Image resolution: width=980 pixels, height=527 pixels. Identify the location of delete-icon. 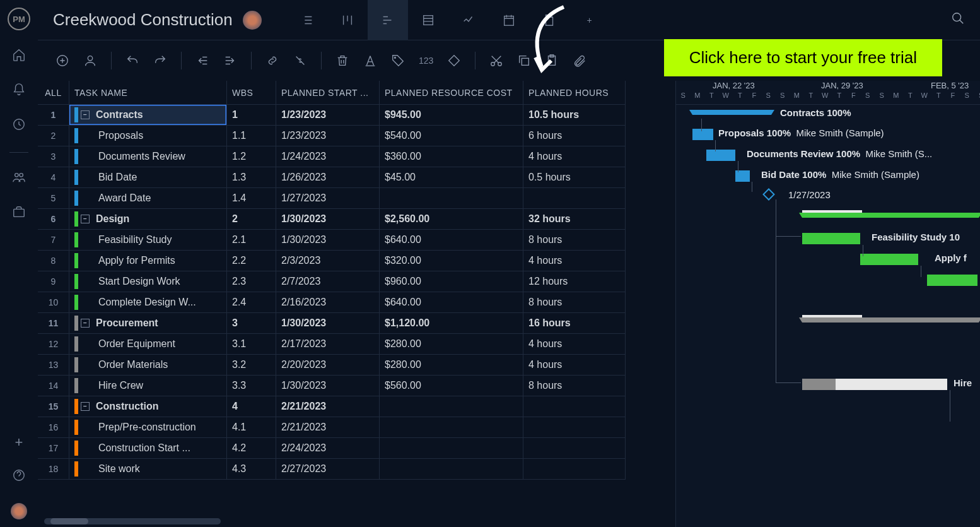
(342, 61).